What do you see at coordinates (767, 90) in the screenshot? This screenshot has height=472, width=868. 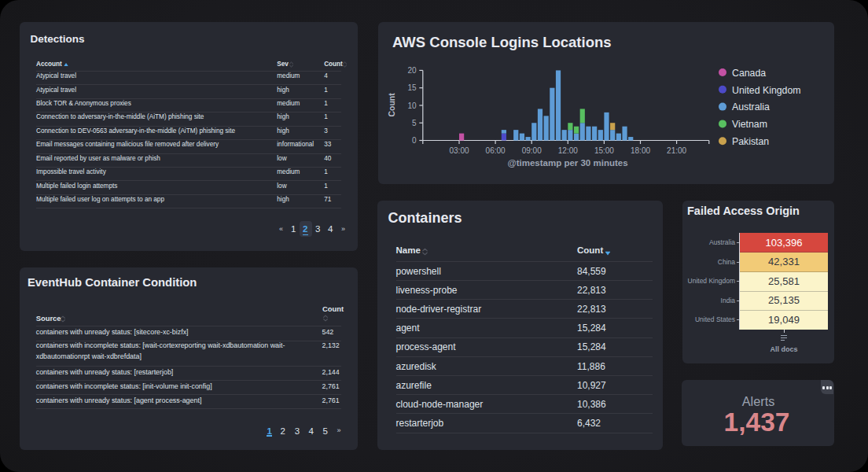 I see `svg-text: United Kingdom` at bounding box center [767, 90].